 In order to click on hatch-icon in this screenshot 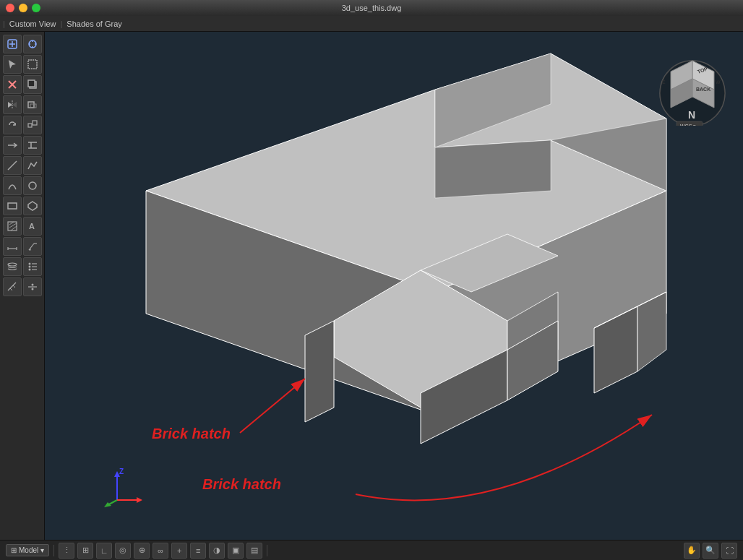, I will do `click(12, 226)`.